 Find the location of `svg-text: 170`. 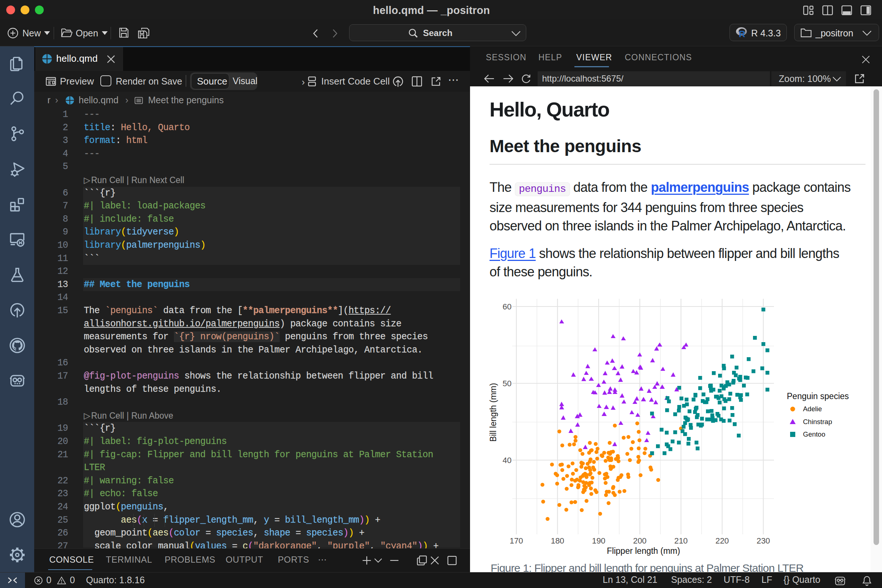

svg-text: 170 is located at coordinates (517, 541).